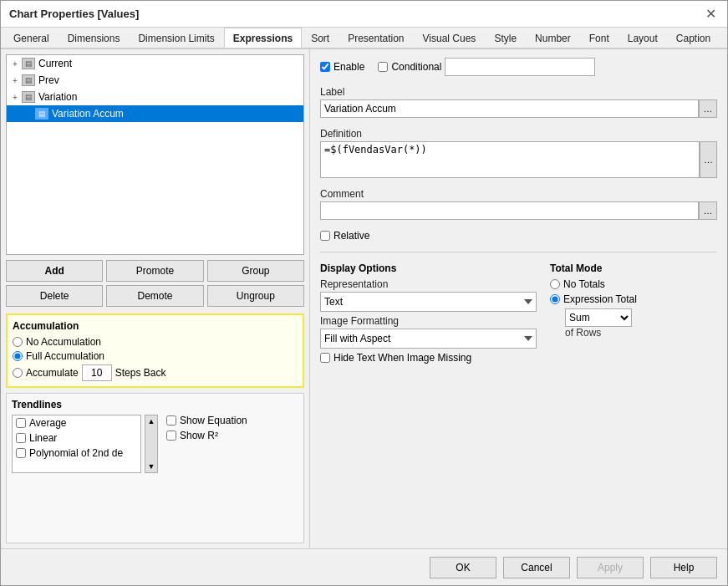 This screenshot has height=586, width=728. I want to click on comment-input, so click(510, 211).